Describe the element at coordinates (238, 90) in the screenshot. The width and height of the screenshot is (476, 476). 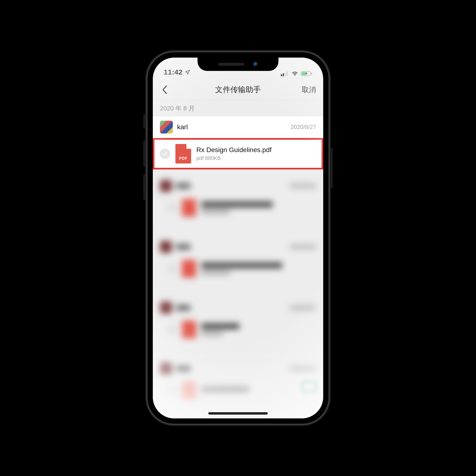
I see `page-title: 文件传输助手` at that location.